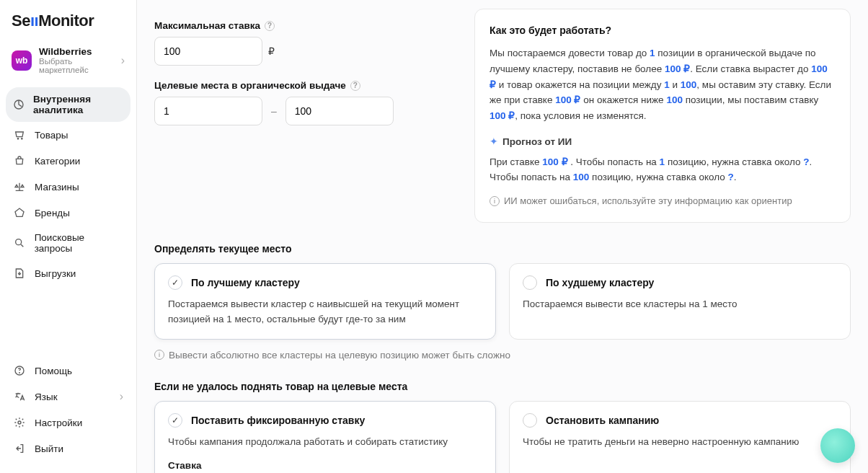  What do you see at coordinates (80, 66) in the screenshot?
I see `marketplace-subtitle: Выбрать маркетплейс` at bounding box center [80, 66].